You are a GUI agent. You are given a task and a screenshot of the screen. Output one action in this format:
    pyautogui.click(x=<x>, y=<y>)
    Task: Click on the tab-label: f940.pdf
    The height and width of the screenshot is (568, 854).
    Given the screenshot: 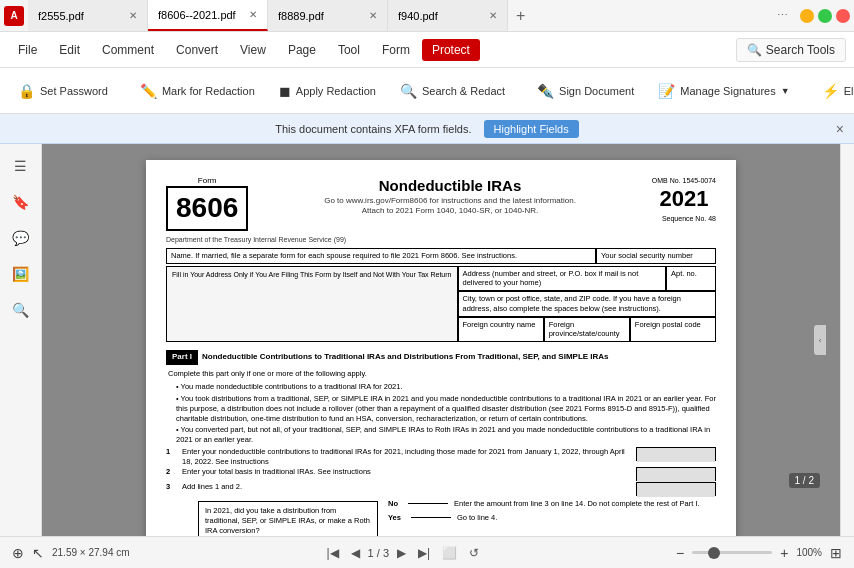 What is the action you would take?
    pyautogui.click(x=418, y=16)
    